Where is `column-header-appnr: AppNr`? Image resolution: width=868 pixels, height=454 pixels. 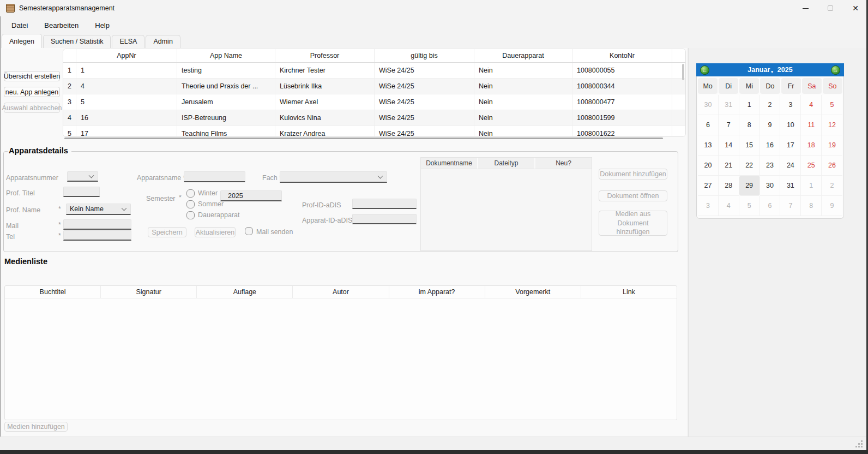 column-header-appnr: AppNr is located at coordinates (126, 56).